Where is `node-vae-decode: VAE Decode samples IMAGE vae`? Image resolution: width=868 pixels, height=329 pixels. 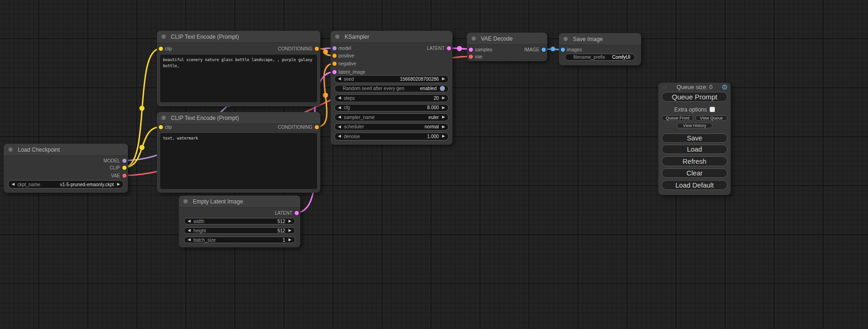 node-vae-decode: VAE Decode samples IMAGE vae is located at coordinates (507, 47).